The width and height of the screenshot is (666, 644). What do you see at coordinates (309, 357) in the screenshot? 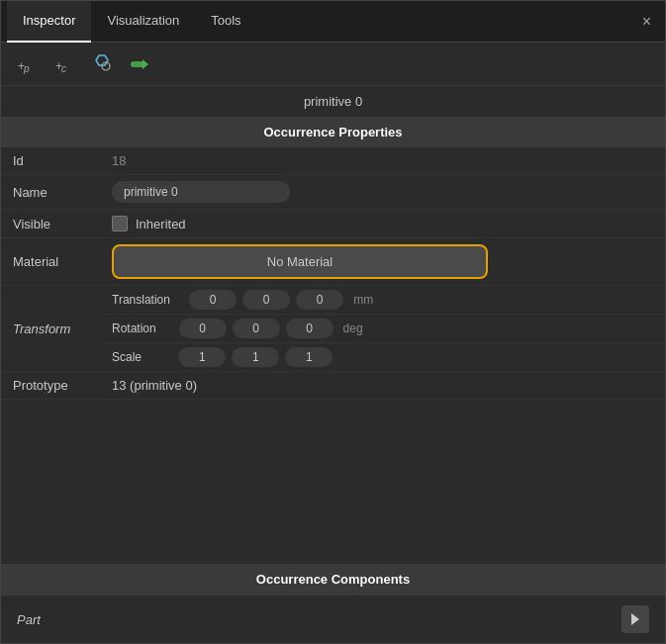
I see `scale-z-input: 1` at bounding box center [309, 357].